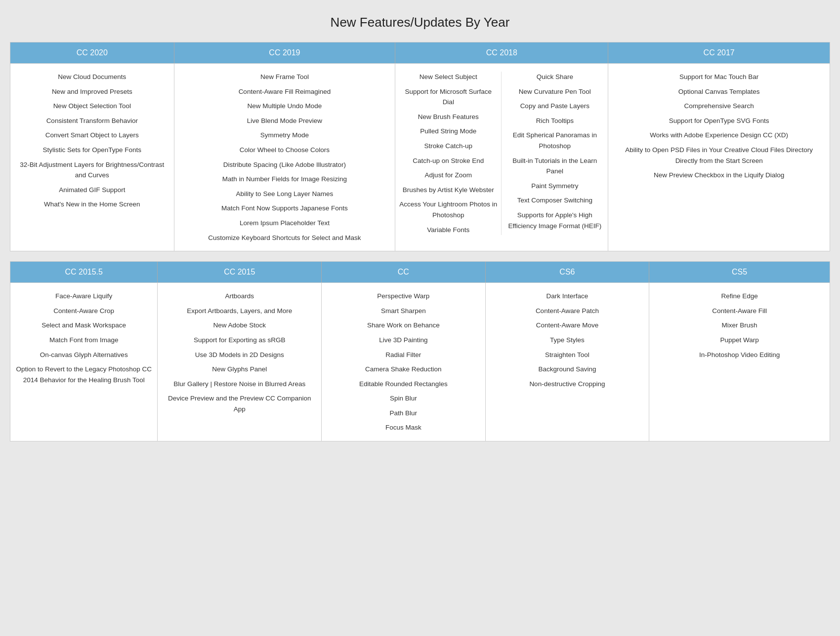 This screenshot has height=636, width=840. Describe the element at coordinates (285, 238) in the screenshot. I see `list-item: Customize Keyboard Shortcuts for Select …` at that location.